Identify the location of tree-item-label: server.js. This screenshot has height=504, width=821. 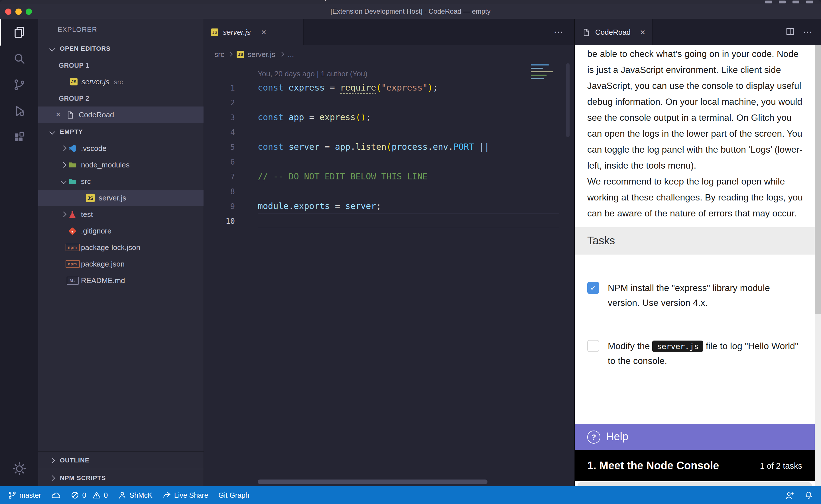
(113, 198).